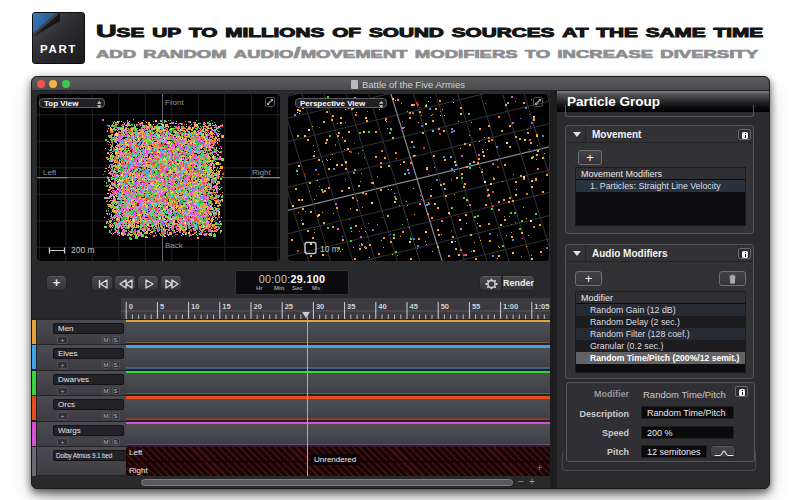 The width and height of the screenshot is (800, 500). What do you see at coordinates (430, 31) in the screenshot?
I see `svg-text:Use up to millions of sound so: Use up to millions of sound sources at t…` at bounding box center [430, 31].